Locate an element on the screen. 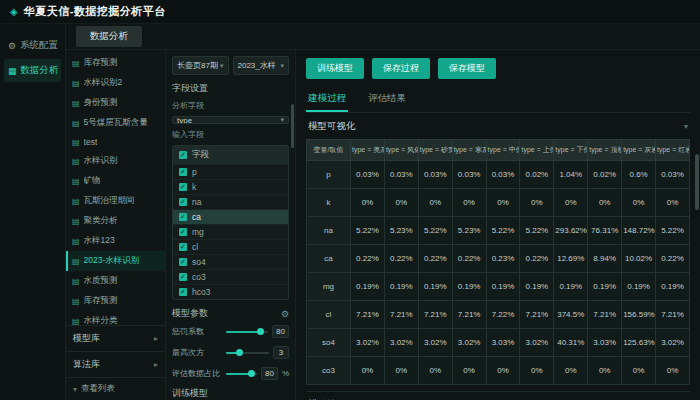 Image resolution: width=700 pixels, height=400 pixels. task-list-item: ▤水样识别2 is located at coordinates (116, 83).